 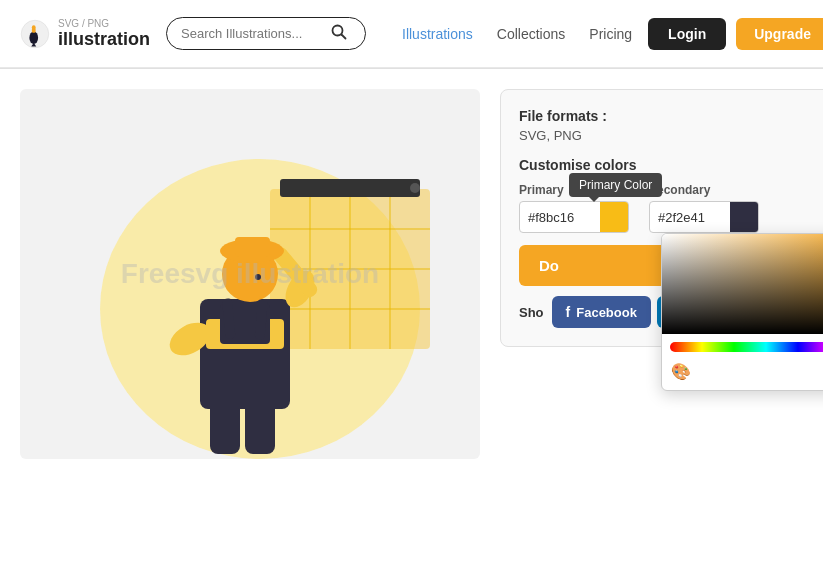 I want to click on facebook-label: Facebook, so click(x=606, y=312).